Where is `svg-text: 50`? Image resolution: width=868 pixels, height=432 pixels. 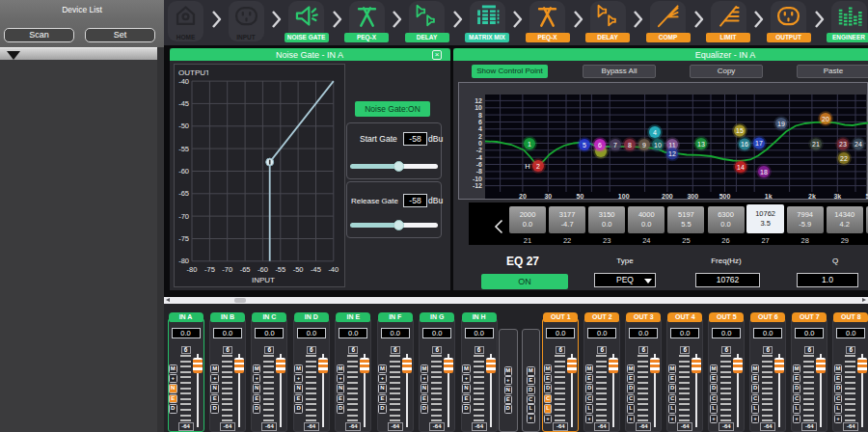
svg-text: 50 is located at coordinates (581, 197).